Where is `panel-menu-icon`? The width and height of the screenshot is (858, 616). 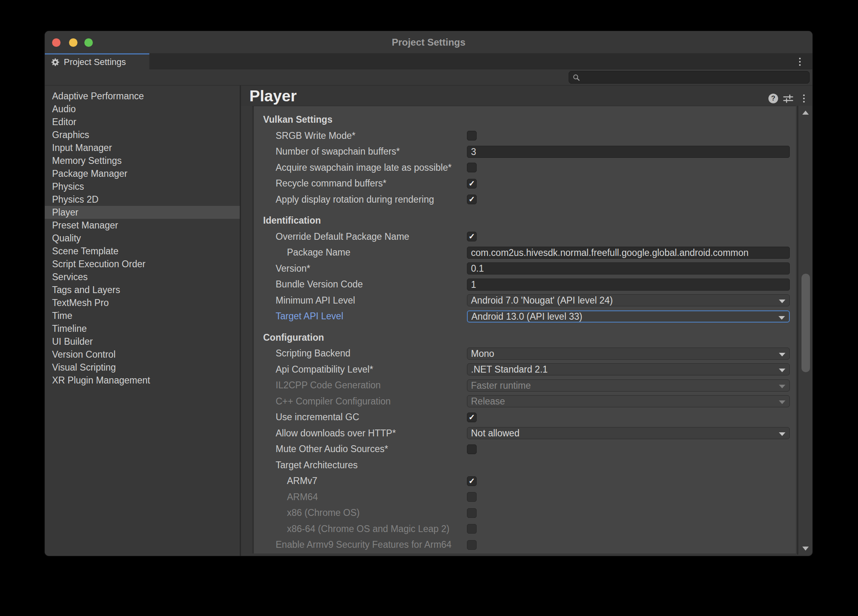 panel-menu-icon is located at coordinates (804, 98).